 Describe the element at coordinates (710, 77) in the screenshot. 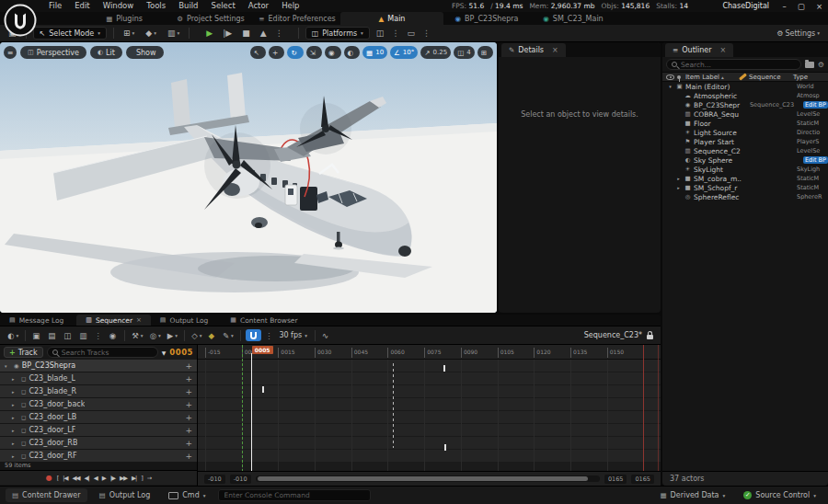

I see `column-item-label: Item Label▴` at that location.